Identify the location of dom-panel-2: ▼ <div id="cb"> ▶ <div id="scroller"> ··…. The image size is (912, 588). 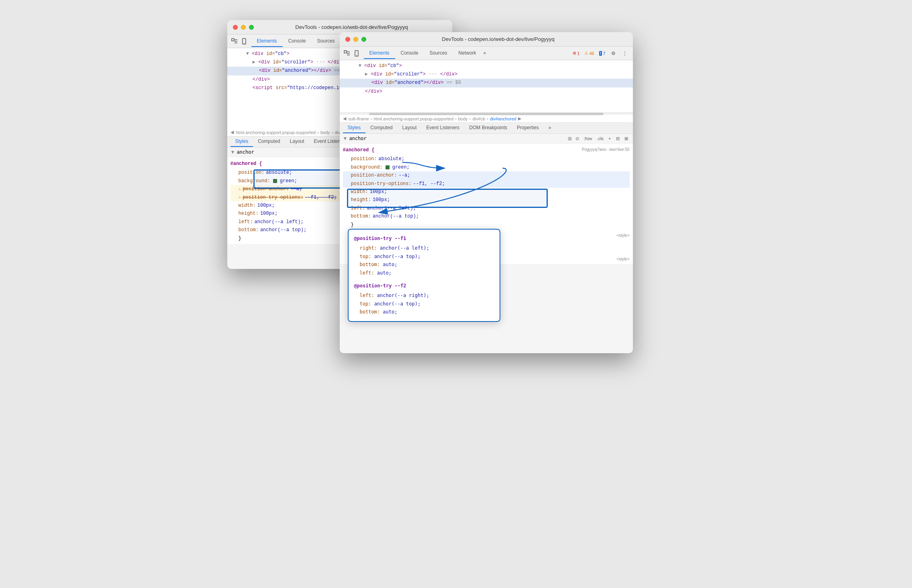
(486, 86).